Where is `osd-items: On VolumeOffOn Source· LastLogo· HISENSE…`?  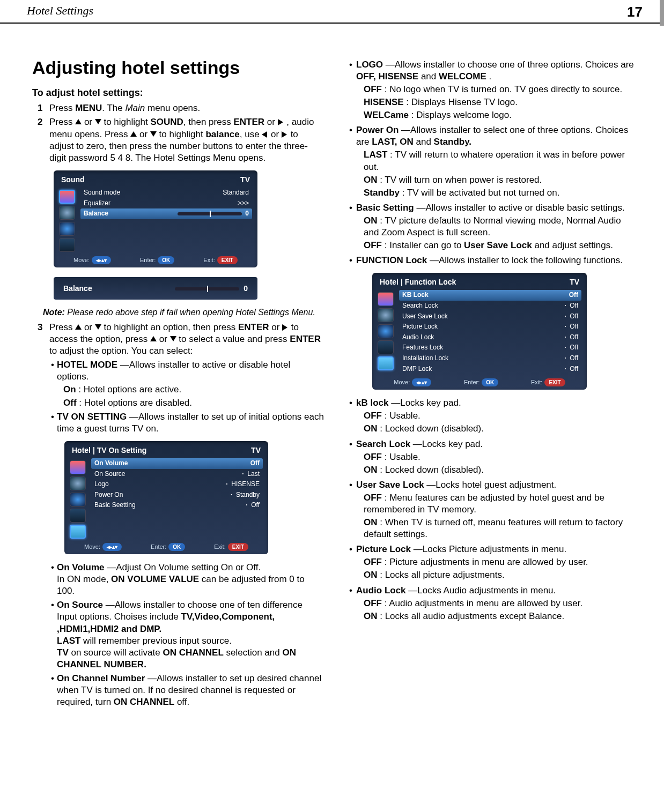
osd-items: On VolumeOffOn Source· LastLogo· HISENSE… is located at coordinates (177, 498).